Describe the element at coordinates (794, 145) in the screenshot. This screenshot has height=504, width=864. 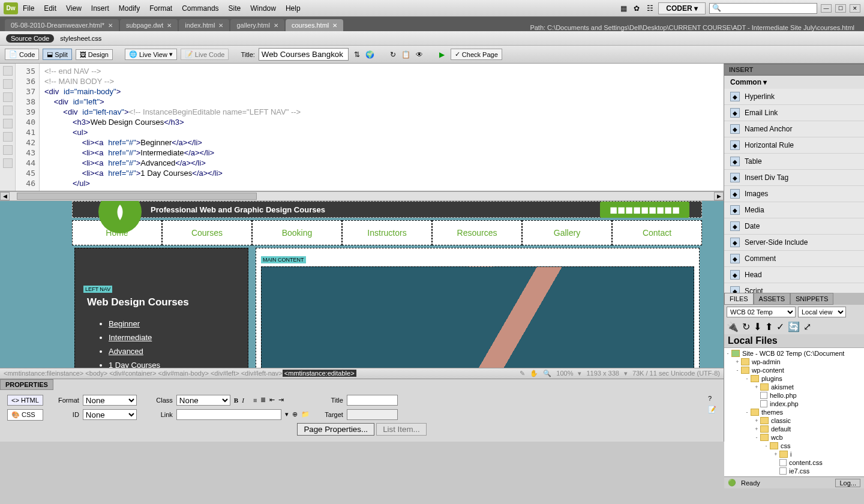
I see `insert-item: ◆Horizontal Rule` at that location.